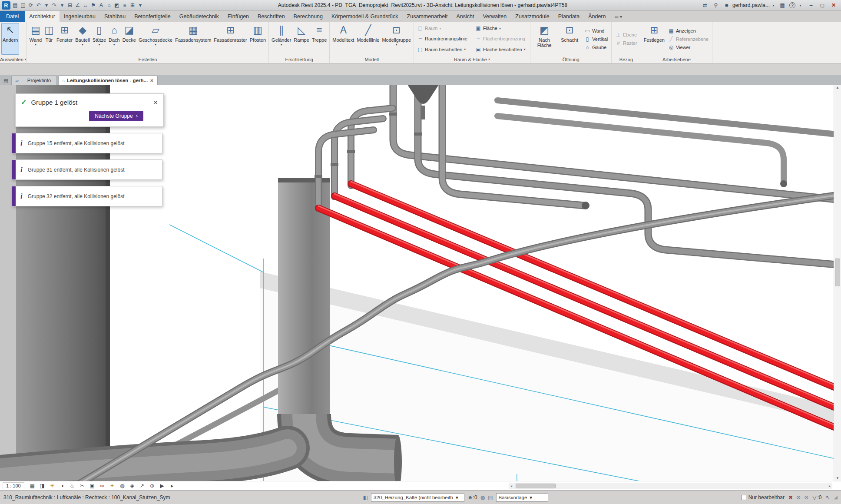 The height and width of the screenshot is (504, 841). Describe the element at coordinates (834, 5) in the screenshot. I see `close-button: ✕` at that location.